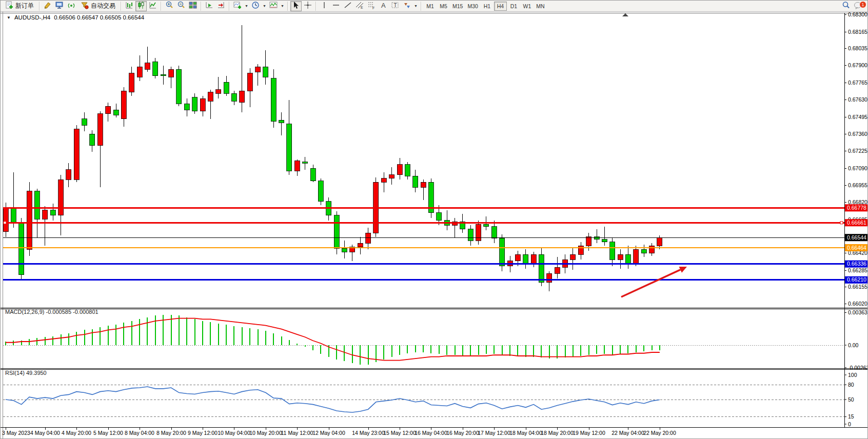  I want to click on svg-text: 0.67900, so click(858, 65).